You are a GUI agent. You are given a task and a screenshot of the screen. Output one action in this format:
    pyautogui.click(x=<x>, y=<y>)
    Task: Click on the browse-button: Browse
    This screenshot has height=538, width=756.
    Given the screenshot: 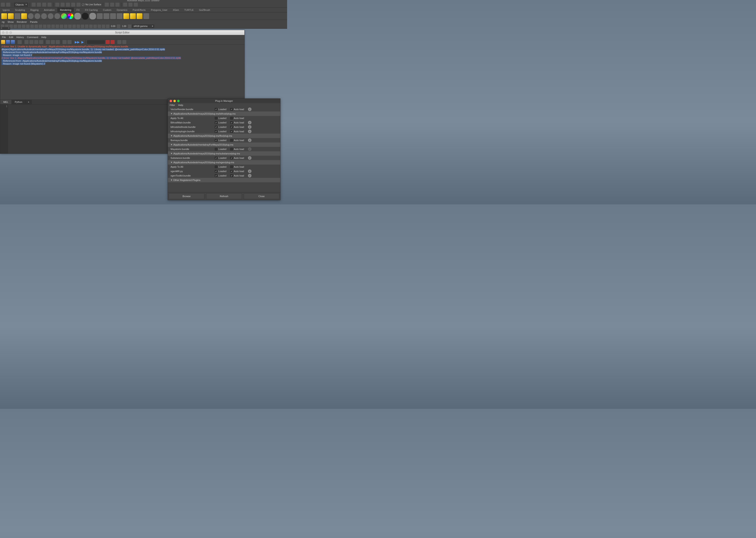 What is the action you would take?
    pyautogui.click(x=187, y=196)
    